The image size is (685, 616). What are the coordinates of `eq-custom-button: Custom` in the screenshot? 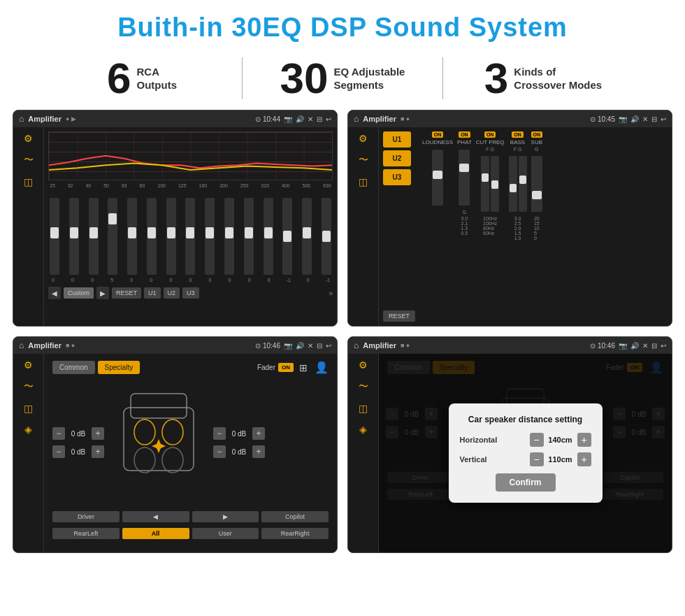 It's located at (78, 293).